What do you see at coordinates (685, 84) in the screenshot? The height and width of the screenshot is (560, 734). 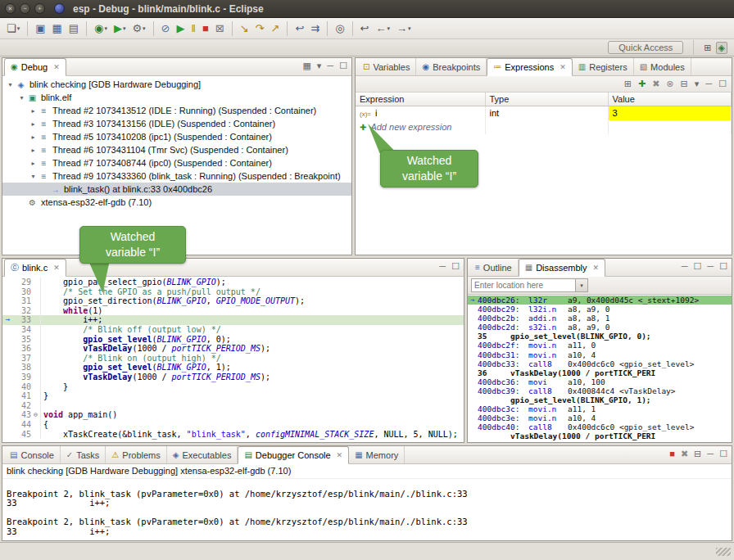 I see `collapse-all-icon: ⊟` at bounding box center [685, 84].